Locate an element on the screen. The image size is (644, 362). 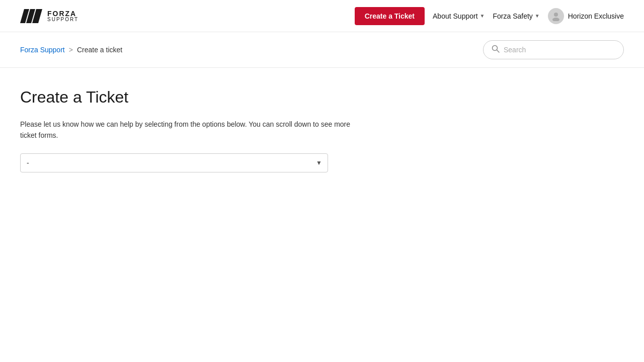
breadcrumb-home-link: Forza Support is located at coordinates (42, 50).